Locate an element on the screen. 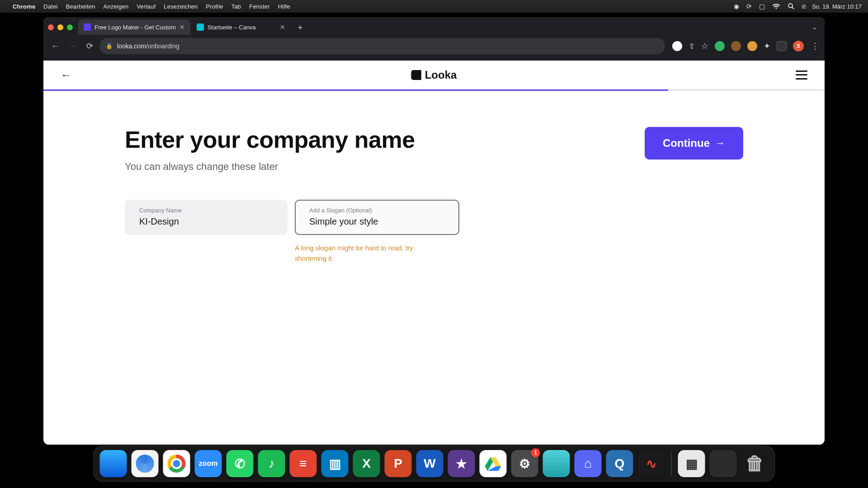 This screenshot has height=488, width=868. address-bar: 🔒 looka.com/onboarding is located at coordinates (382, 46).